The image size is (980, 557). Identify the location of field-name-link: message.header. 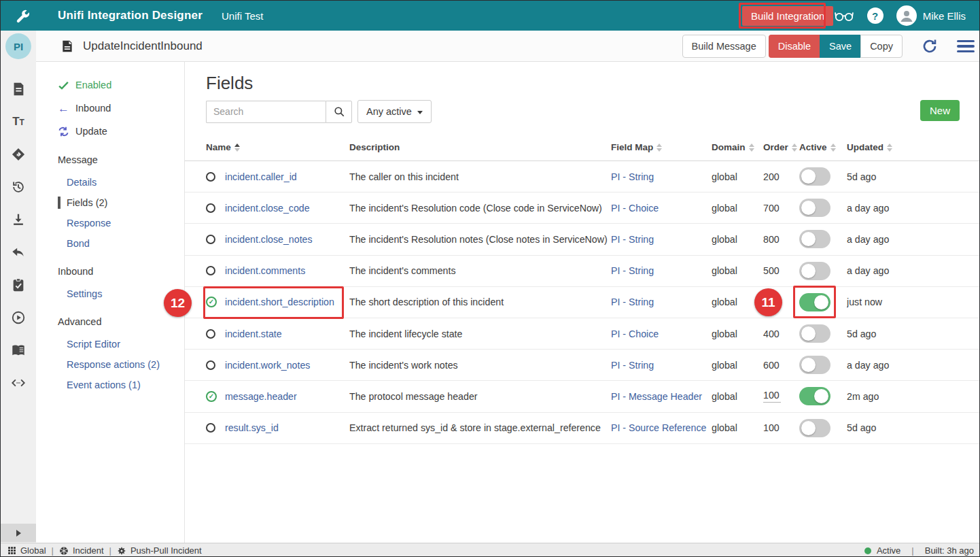
(287, 396).